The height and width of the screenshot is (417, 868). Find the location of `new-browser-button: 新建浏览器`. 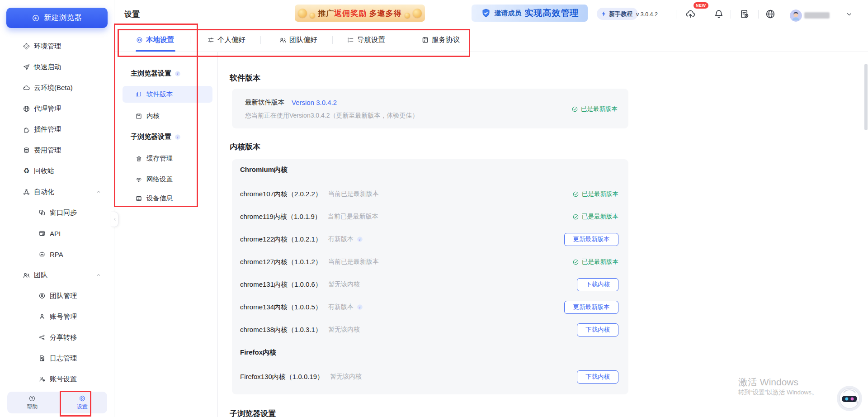

new-browser-button: 新建浏览器 is located at coordinates (57, 18).